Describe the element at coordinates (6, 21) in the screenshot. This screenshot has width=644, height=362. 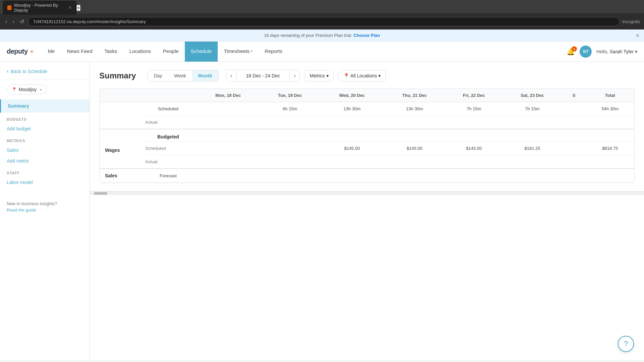
I see `back-button: ‹` at that location.